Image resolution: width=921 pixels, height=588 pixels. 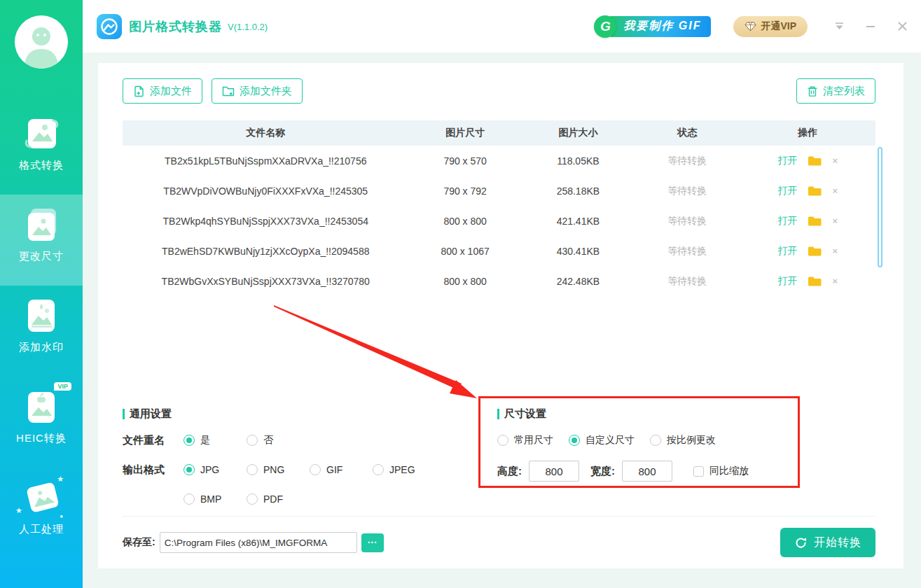 I want to click on radio-option-by-ratio: 按比例更改, so click(x=683, y=440).